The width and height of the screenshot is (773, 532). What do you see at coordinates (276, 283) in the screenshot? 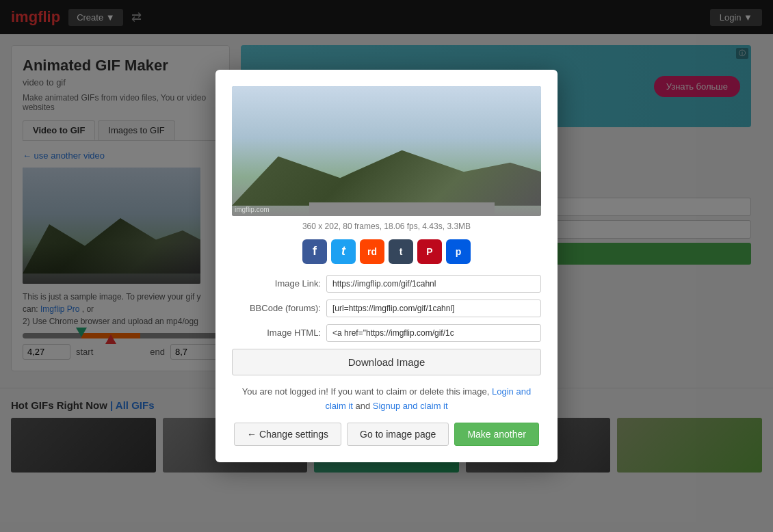
I see `image-link-label: Image Link:` at bounding box center [276, 283].